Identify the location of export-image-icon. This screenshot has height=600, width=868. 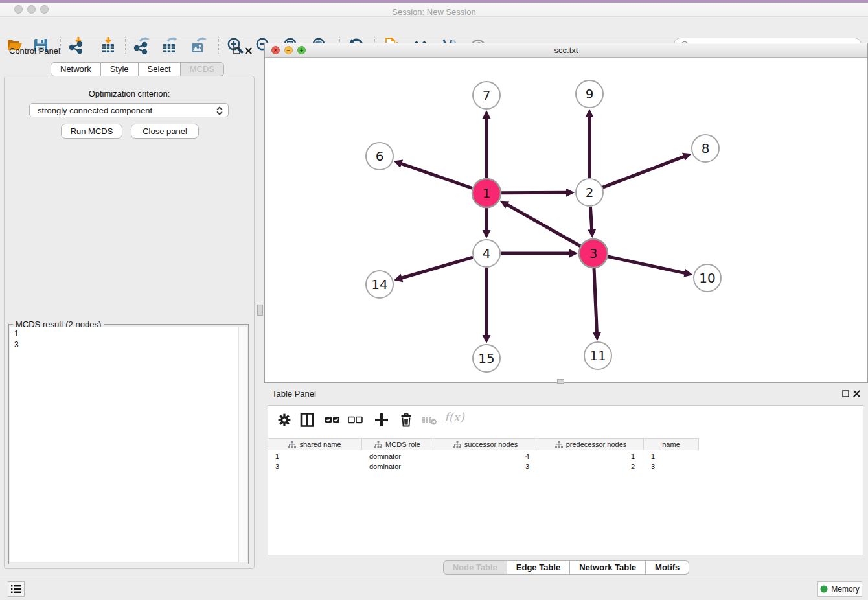
(198, 45).